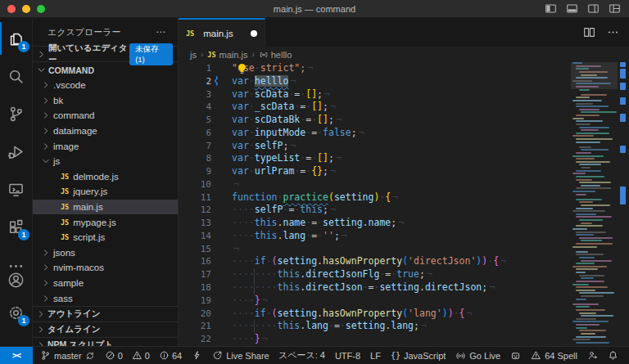  What do you see at coordinates (105, 298) in the screenshot?
I see `tree-item-sass: sass` at bounding box center [105, 298].